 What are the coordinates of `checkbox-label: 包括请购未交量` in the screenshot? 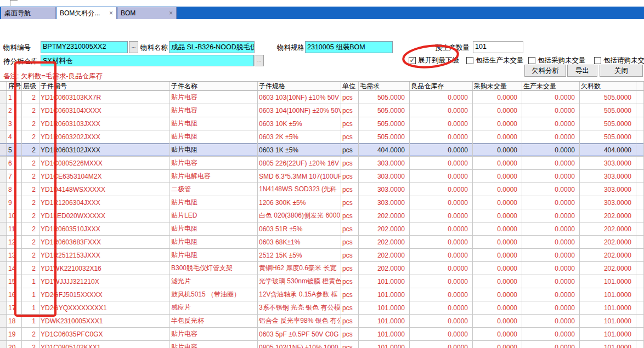 It's located at (624, 60).